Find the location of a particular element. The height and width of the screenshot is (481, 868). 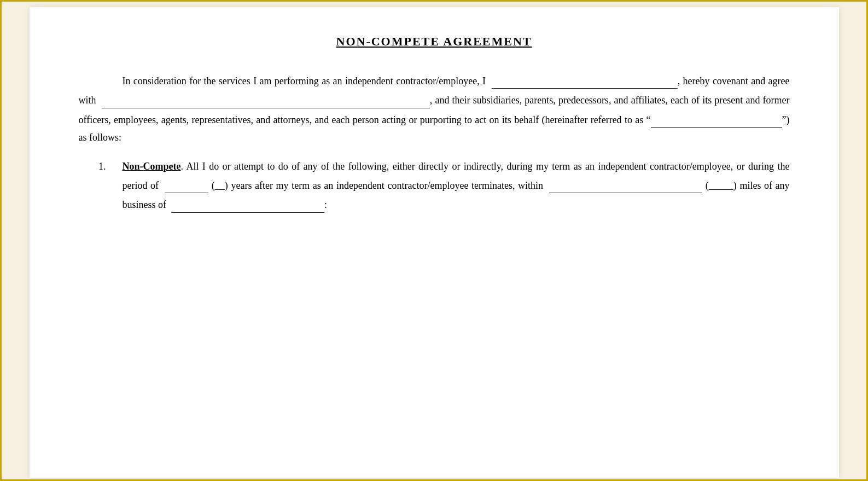

section-1-text2: (__) years after my term as an independe… is located at coordinates (377, 186).